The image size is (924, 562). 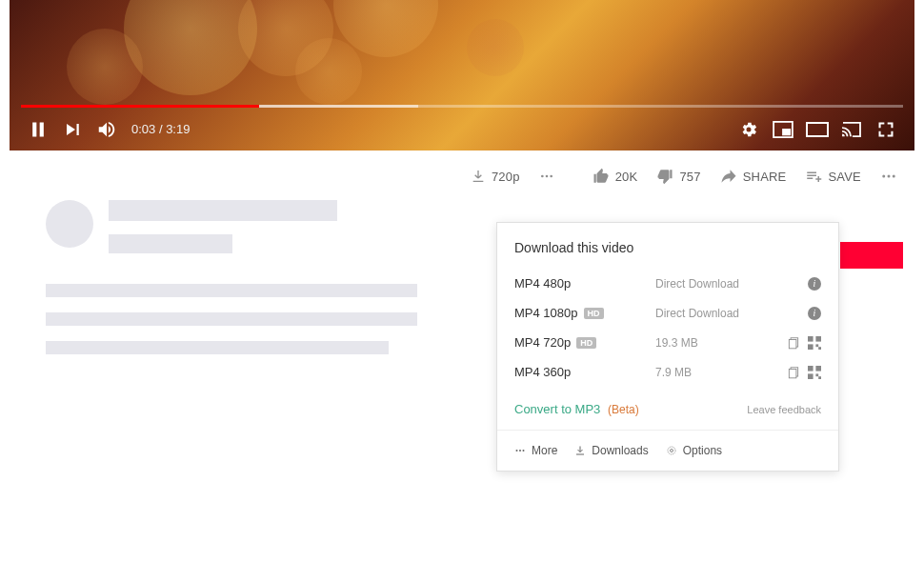 What do you see at coordinates (749, 130) in the screenshot?
I see `settings-button` at bounding box center [749, 130].